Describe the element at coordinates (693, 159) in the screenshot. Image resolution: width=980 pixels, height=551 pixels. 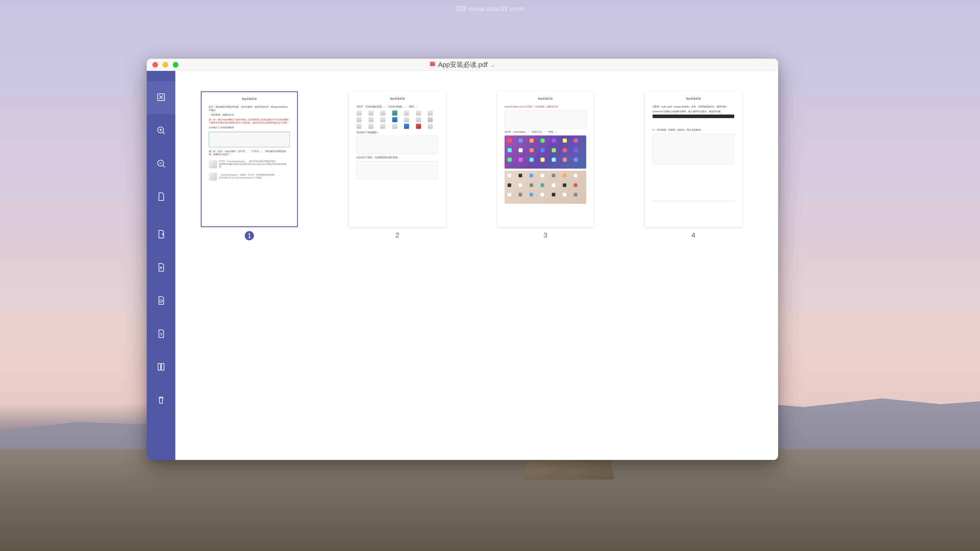
I see `page-thumbnail-4: App安装必读 1)复制「sudo spctl --master-disable…` at that location.